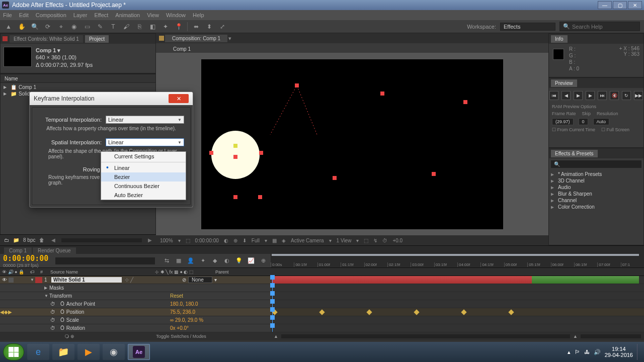  What do you see at coordinates (256, 240) in the screenshot?
I see `resolution-dropdown: Full` at bounding box center [256, 240].